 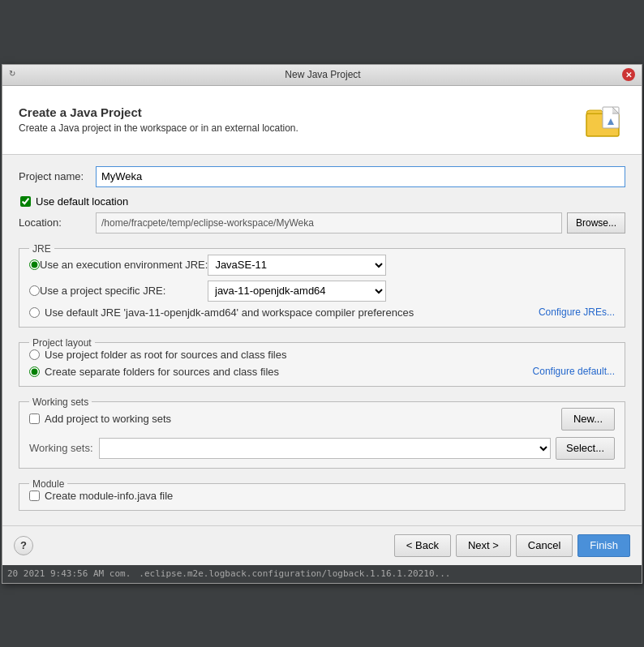 What do you see at coordinates (26, 201) in the screenshot?
I see `use-default-location-checkbox` at bounding box center [26, 201].